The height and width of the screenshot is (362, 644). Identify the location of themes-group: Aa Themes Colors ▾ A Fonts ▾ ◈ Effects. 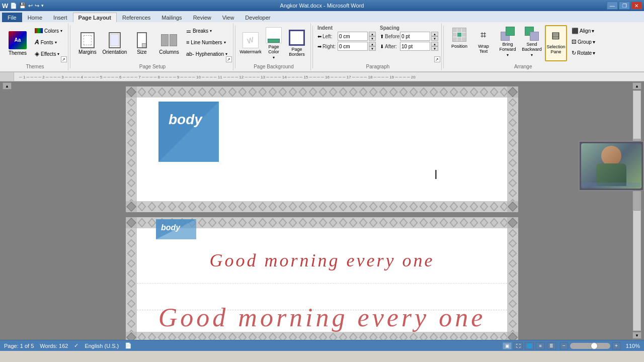
(35, 47).